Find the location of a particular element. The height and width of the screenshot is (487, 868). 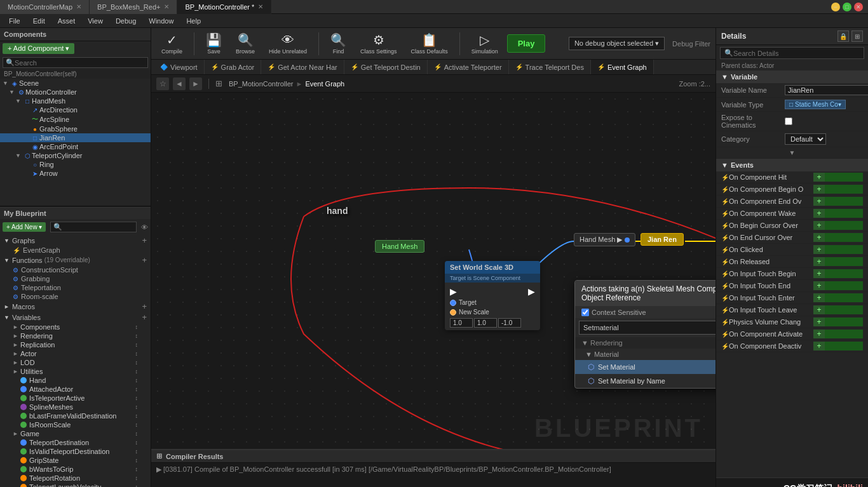

section-functions: ▼ Functions (19 Overridable) + is located at coordinates (75, 260).